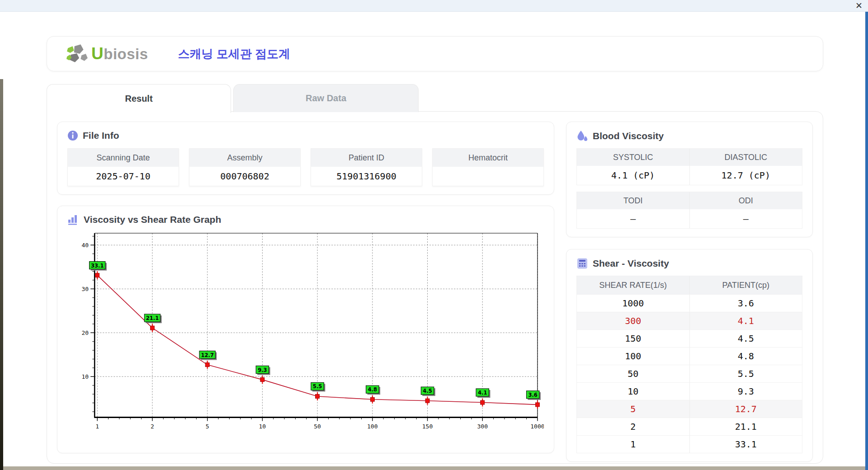 The height and width of the screenshot is (470, 868). What do you see at coordinates (373, 390) in the screenshot?
I see `svg-text: 4.8` at bounding box center [373, 390].